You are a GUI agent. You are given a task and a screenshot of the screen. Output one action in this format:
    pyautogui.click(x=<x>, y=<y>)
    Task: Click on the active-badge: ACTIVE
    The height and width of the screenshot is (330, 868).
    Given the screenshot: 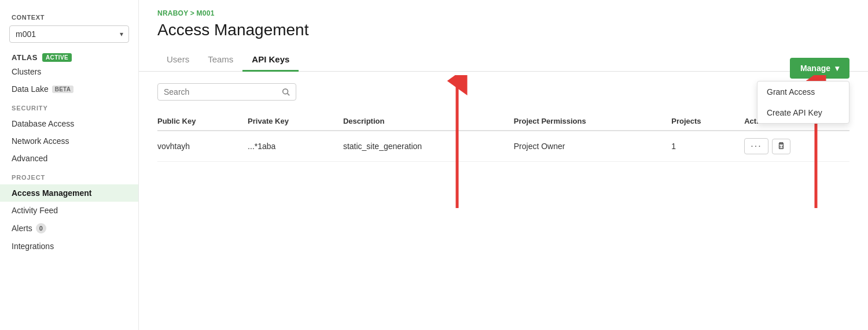 What is the action you would take?
    pyautogui.click(x=57, y=58)
    